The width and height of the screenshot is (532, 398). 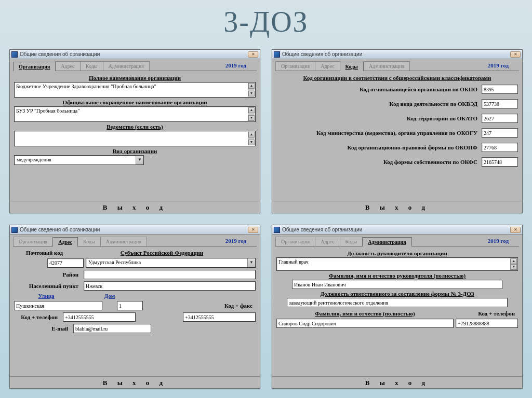 What do you see at coordinates (135, 139) in the screenshot?
I see `agency-input: ▲▼` at bounding box center [135, 139].